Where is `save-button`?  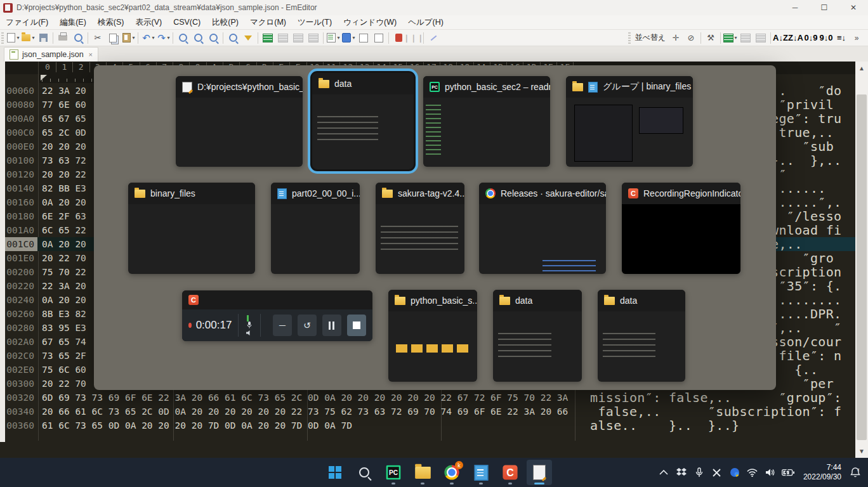 save-button is located at coordinates (43, 38).